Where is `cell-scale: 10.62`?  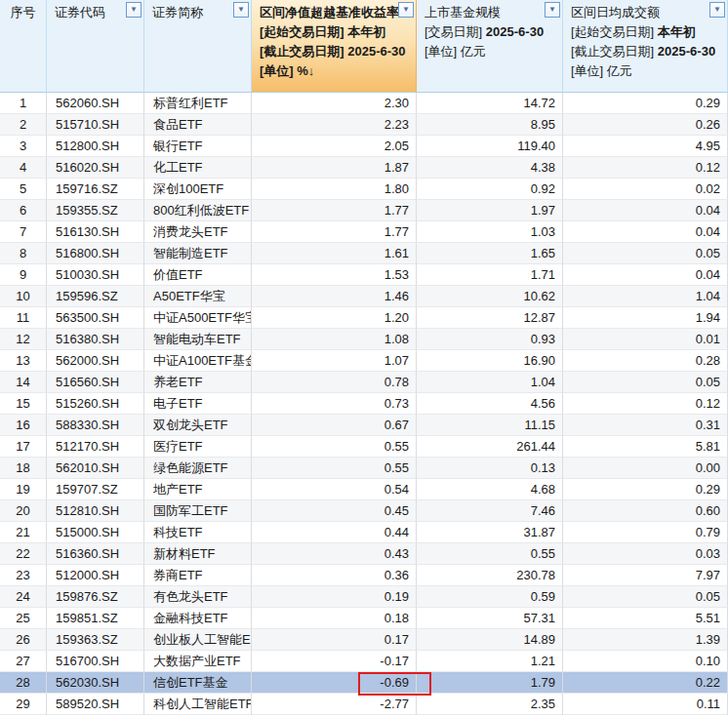
cell-scale: 10.62 is located at coordinates (490, 297).